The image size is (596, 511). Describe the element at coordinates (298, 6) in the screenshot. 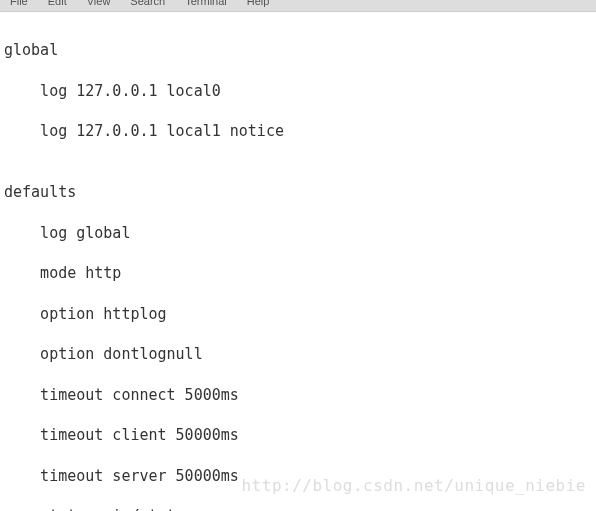

I see `menubar: File Edit View Search Terminal Help` at that location.